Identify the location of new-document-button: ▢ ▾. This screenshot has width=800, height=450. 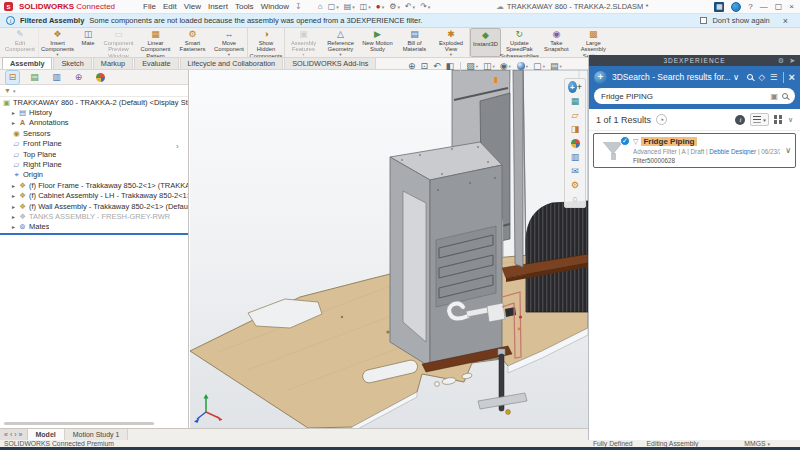
(334, 6).